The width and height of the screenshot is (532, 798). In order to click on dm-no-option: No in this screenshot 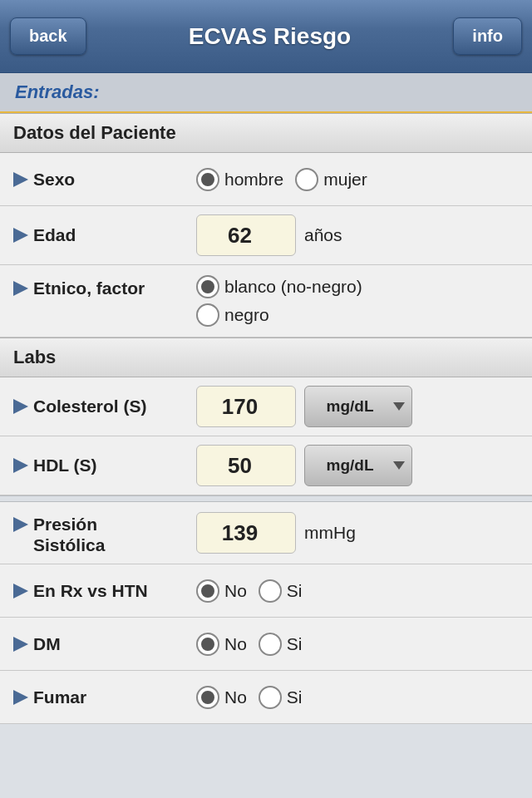, I will do `click(221, 644)`.